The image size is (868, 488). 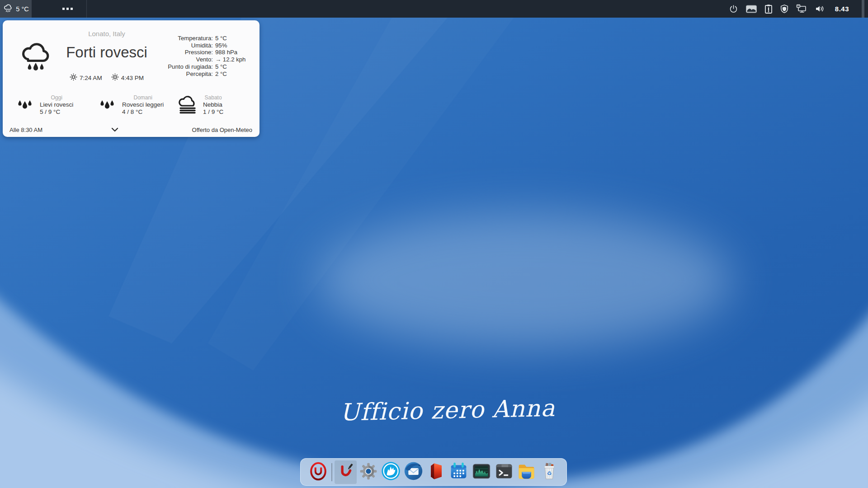 I want to click on thunderbird-icon, so click(x=413, y=472).